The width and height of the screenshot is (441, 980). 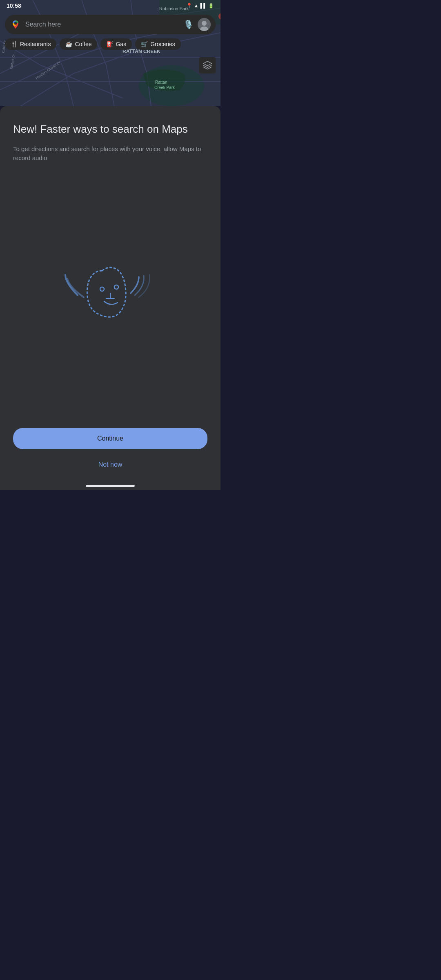 What do you see at coordinates (203, 6) in the screenshot?
I see `signal-icon: ▌▌` at bounding box center [203, 6].